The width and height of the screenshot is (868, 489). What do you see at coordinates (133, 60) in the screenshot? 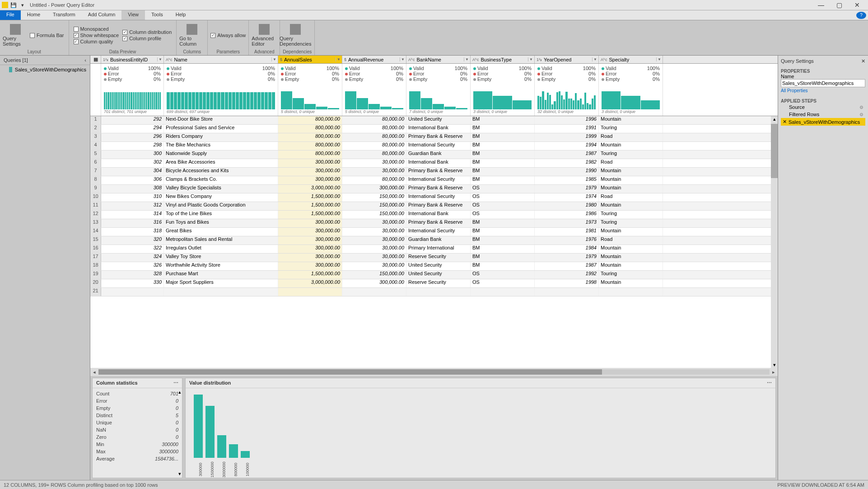
I see `column-header-businessentityid: 1²₃BusinessEntityID▼` at bounding box center [133, 60].